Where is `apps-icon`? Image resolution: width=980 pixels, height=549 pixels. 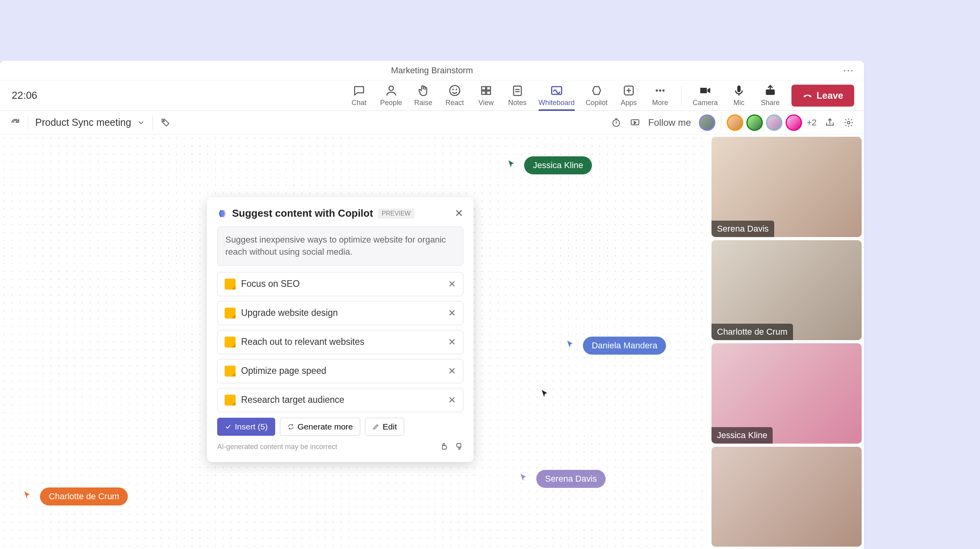 apps-icon is located at coordinates (629, 91).